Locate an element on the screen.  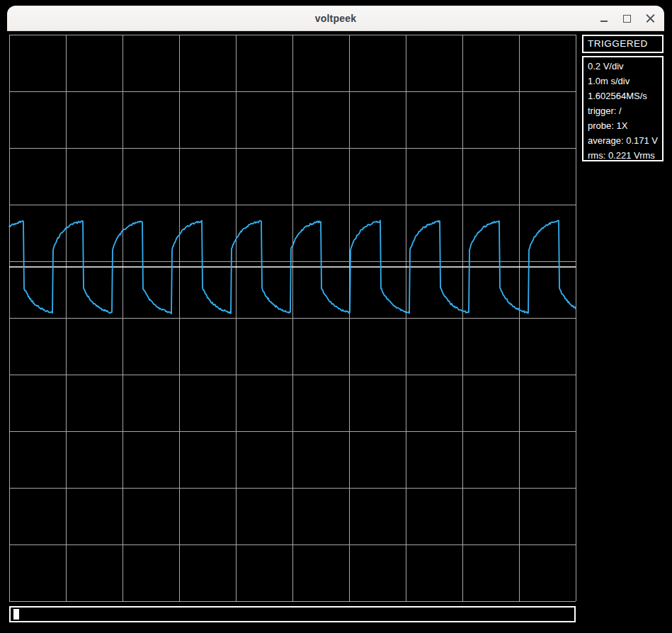
readout-box: 0.2 V/div 1.0m s/div 1.602564MS/s trigge… is located at coordinates (623, 109).